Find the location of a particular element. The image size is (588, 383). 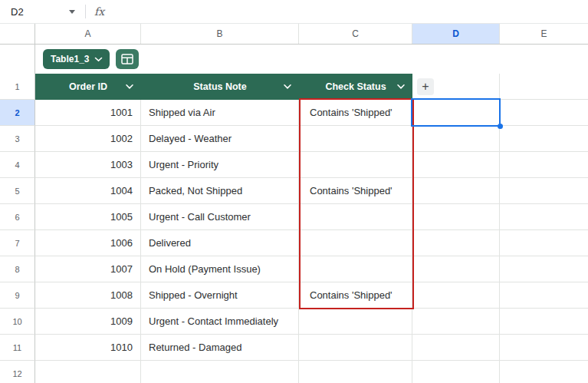

column-header-b: B is located at coordinates (220, 34).